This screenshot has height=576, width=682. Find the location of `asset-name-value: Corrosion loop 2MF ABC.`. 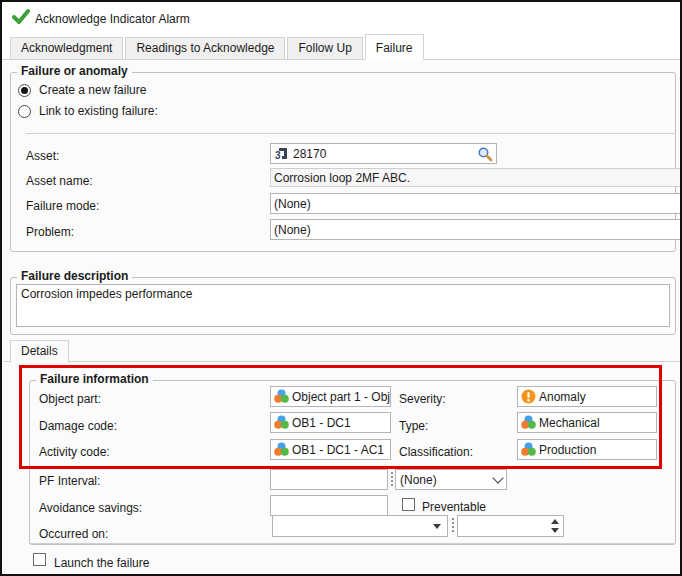

asset-name-value: Corrosion loop 2MF ABC. is located at coordinates (342, 178).